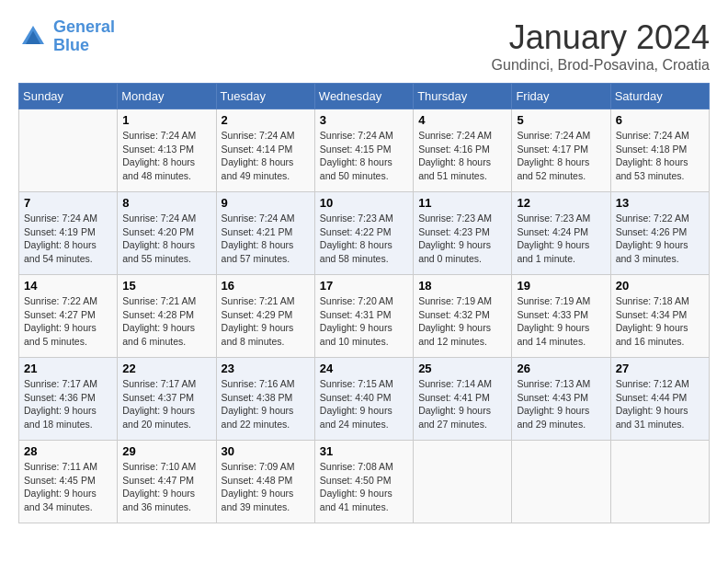  Describe the element at coordinates (364, 482) in the screenshot. I see `calendar-cell: 31Sunrise: 7:08 AMSunset: 4:50 PMDayligh…` at that location.